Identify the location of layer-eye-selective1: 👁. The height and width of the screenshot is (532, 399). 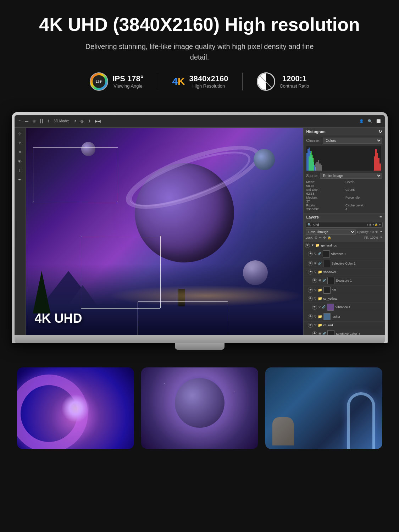
(310, 264).